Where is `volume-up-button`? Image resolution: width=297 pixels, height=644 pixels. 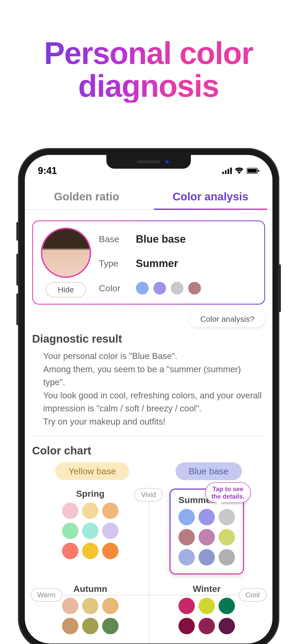
volume-up-button is located at coordinates (17, 270).